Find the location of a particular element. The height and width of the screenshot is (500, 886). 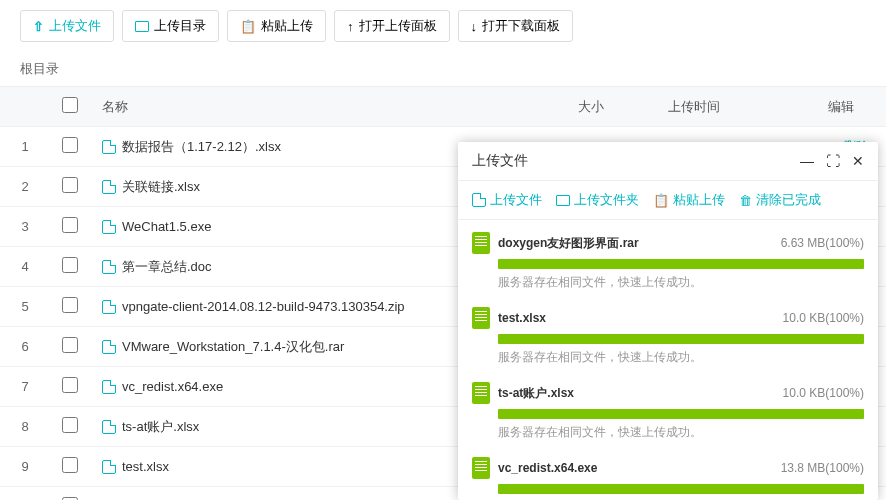

row-index: 2 is located at coordinates (25, 187).